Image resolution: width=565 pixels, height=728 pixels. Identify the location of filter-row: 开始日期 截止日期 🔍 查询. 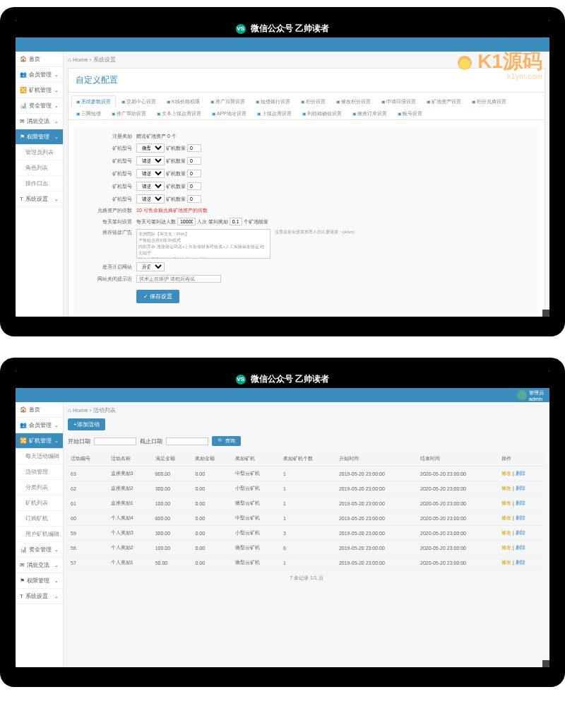
(307, 441).